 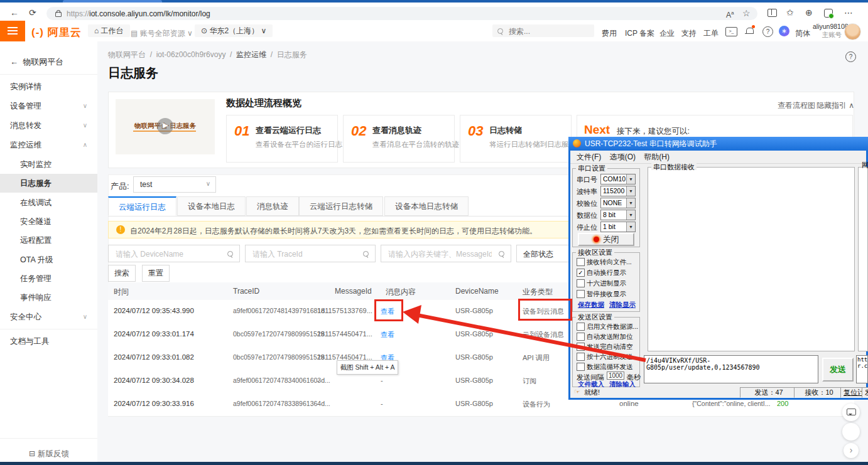 What do you see at coordinates (300, 254) in the screenshot?
I see `trace-id-input` at bounding box center [300, 254].